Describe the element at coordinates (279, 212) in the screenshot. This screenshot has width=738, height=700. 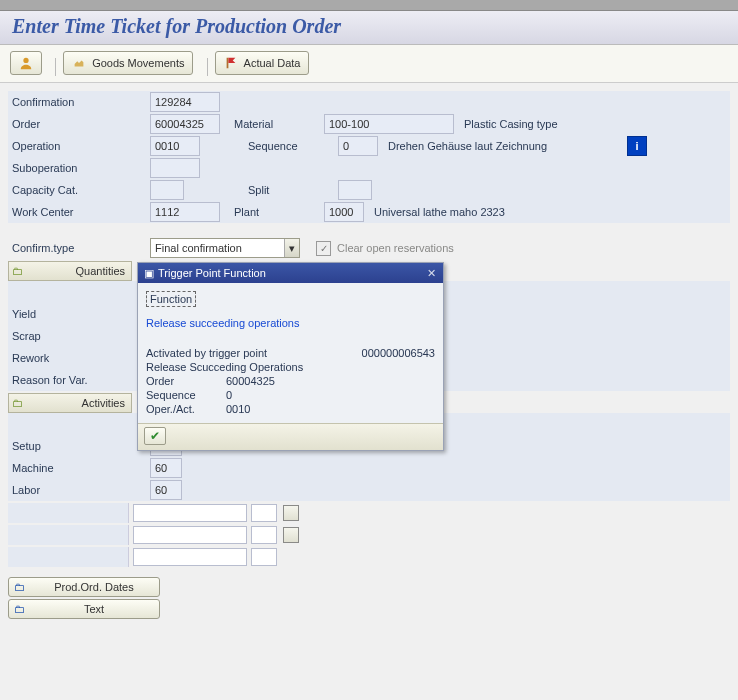
I see `plant-label: Plant` at that location.